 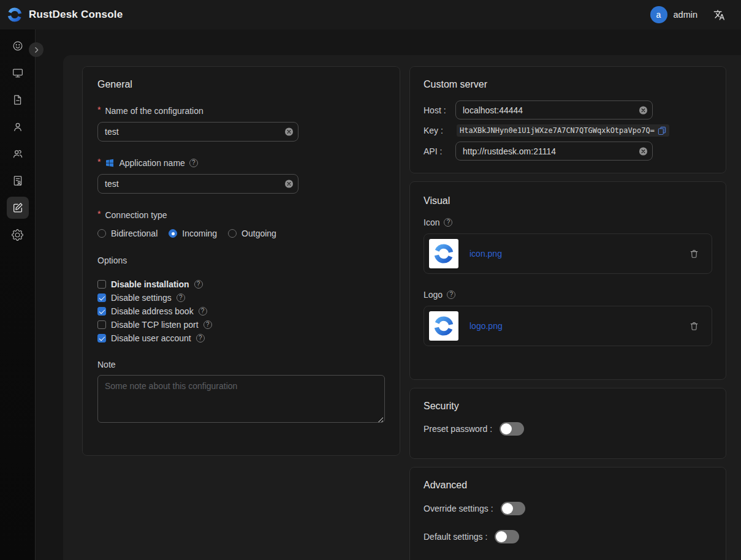 I want to click on logo-label-row: Logo ?, so click(x=568, y=295).